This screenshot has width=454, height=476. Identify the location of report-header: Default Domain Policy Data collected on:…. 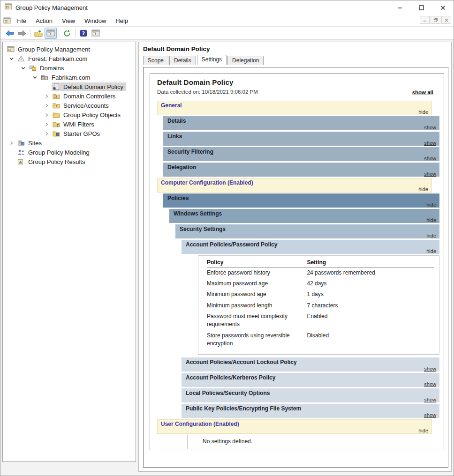
(297, 86).